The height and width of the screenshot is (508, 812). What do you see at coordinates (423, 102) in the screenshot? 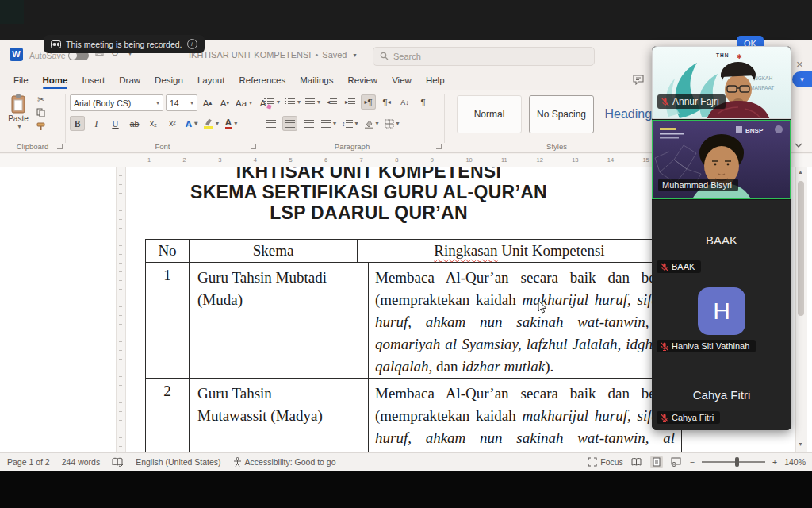
I see `show-marks-button: ¶` at bounding box center [423, 102].